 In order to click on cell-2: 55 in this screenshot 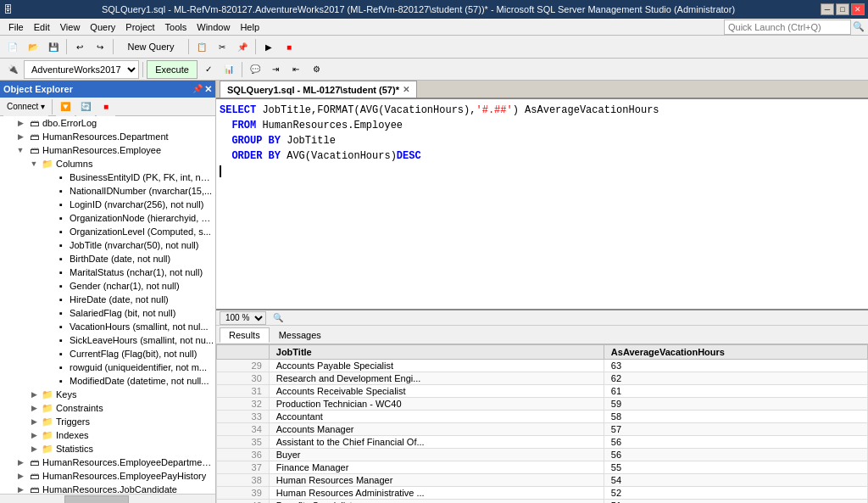, I will do `click(736, 468)`.